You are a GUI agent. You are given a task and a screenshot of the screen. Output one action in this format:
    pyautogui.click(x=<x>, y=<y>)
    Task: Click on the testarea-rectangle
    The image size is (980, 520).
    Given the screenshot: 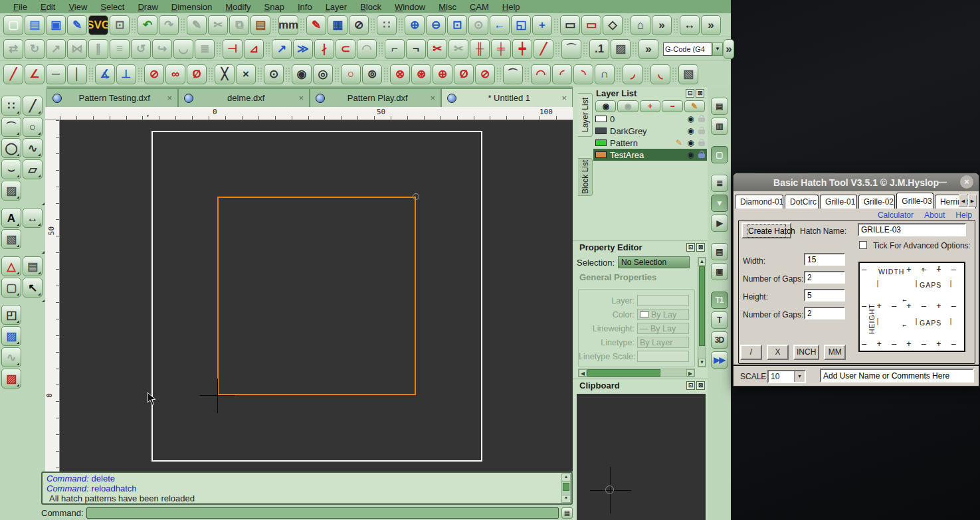 What is the action you would take?
    pyautogui.click(x=316, y=296)
    